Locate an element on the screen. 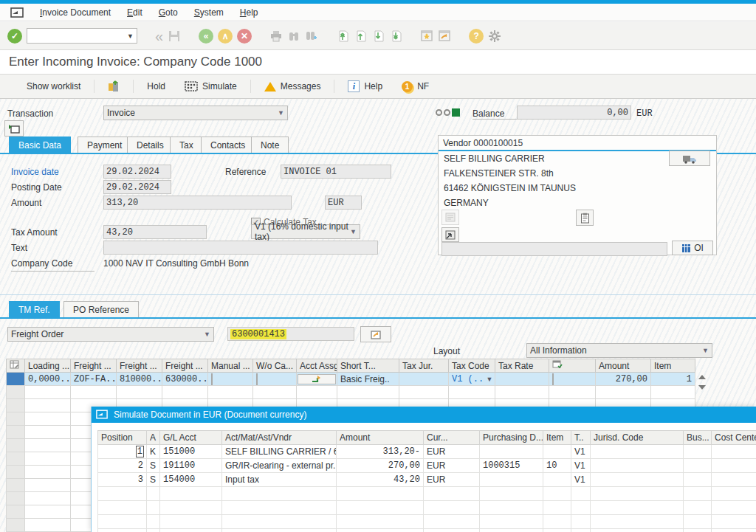  worklist-tree-button is located at coordinates (114, 87).